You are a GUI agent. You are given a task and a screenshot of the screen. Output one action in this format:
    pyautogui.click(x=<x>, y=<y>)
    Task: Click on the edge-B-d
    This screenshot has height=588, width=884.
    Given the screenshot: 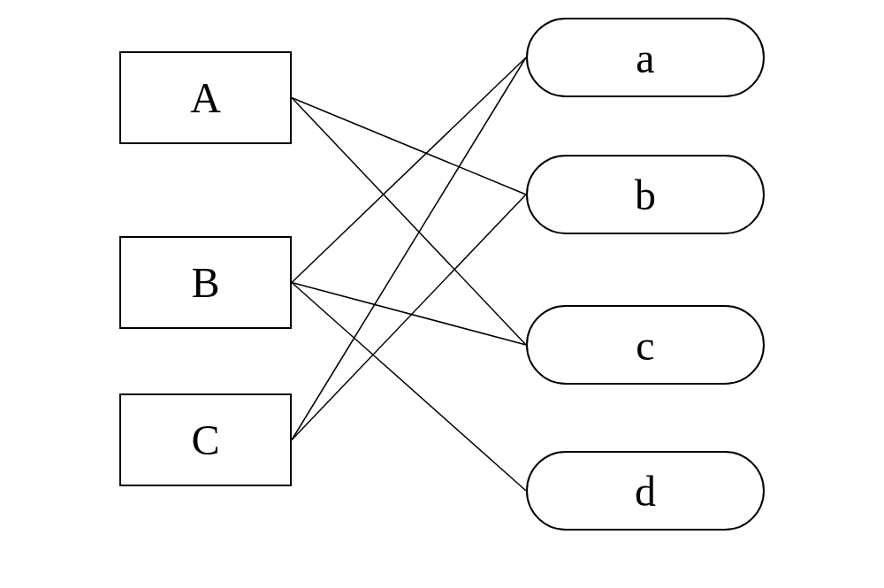 What is the action you would take?
    pyautogui.click(x=408, y=387)
    